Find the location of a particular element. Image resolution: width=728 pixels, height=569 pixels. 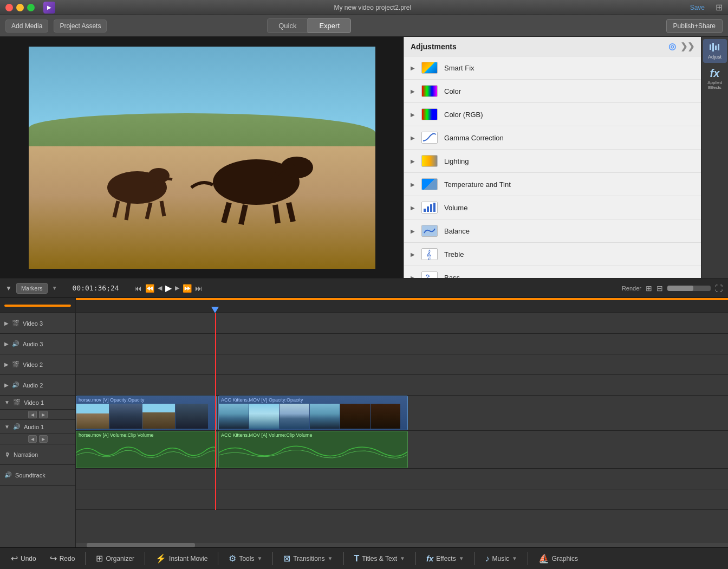

track-label-audio1: ▼ 🔊 Audio 1 ◀ ▶ is located at coordinates (38, 432).